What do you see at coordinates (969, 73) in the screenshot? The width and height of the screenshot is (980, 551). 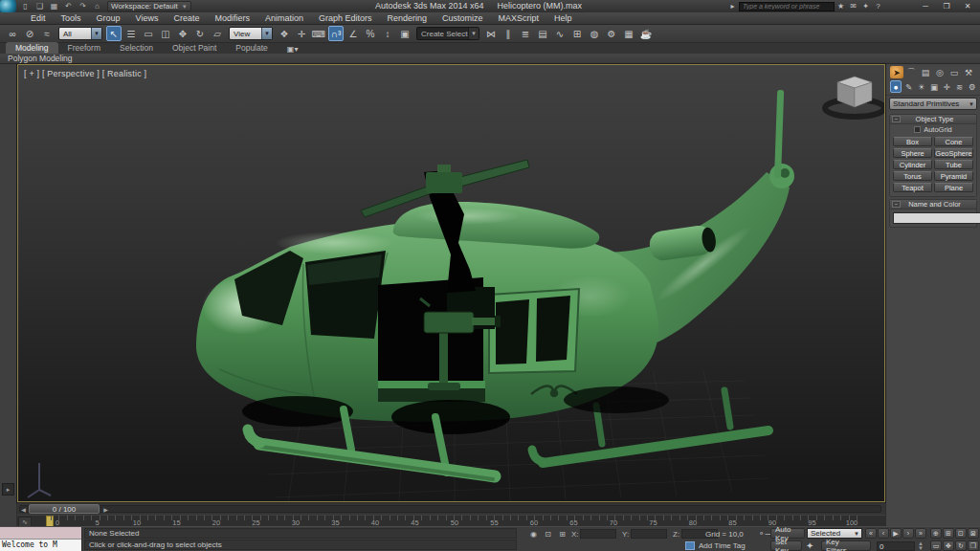 I see `panel-tab-utilities: ⚒` at bounding box center [969, 73].